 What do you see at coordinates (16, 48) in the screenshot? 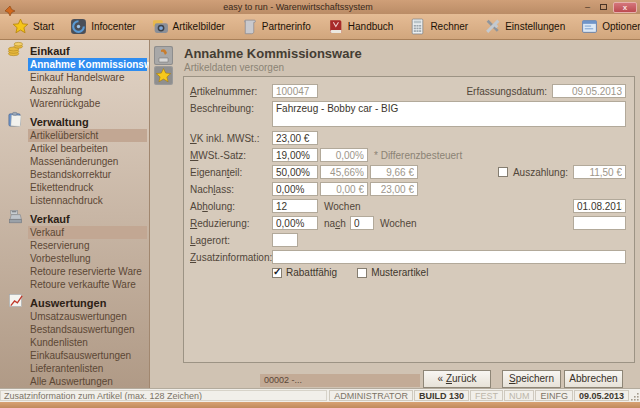
I see `coins-icon` at bounding box center [16, 48].